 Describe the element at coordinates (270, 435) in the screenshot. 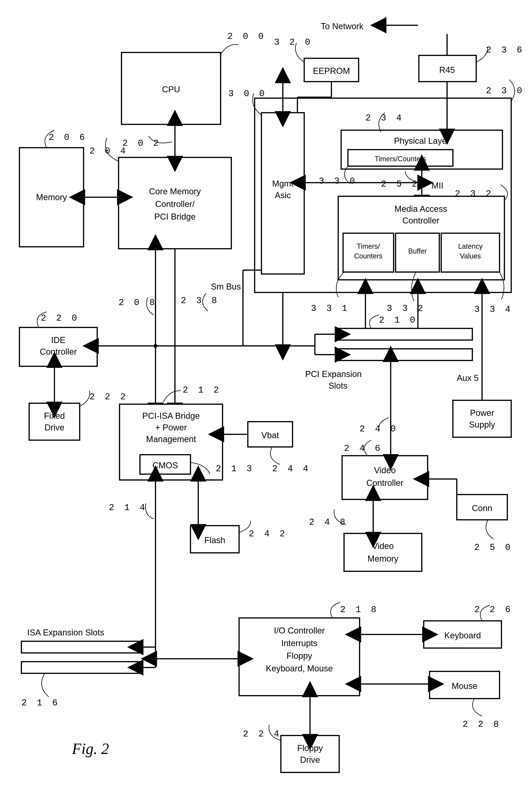

I see `vbat-label: Vbat` at that location.